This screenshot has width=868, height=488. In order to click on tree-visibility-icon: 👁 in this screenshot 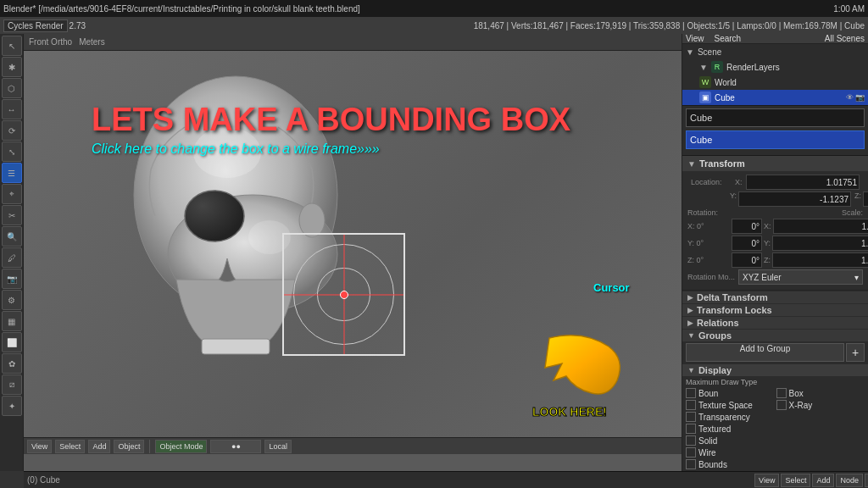, I will do `click(849, 97)`.